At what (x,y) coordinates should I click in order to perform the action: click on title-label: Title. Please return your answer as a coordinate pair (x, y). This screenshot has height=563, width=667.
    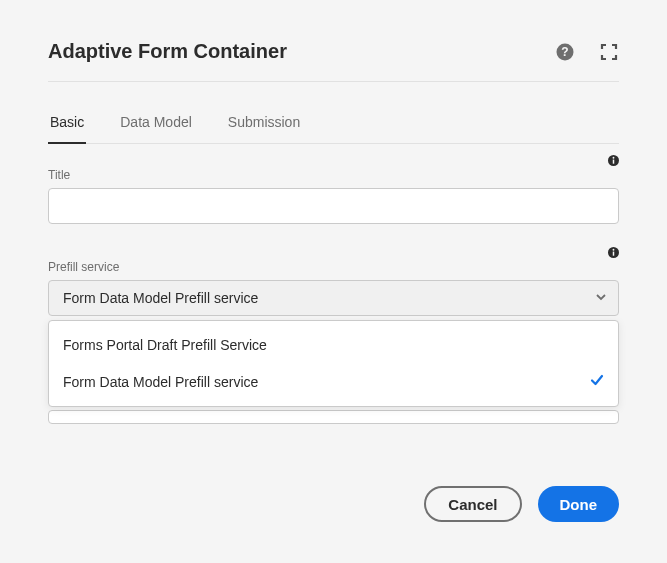
    Looking at the image, I should click on (334, 178).